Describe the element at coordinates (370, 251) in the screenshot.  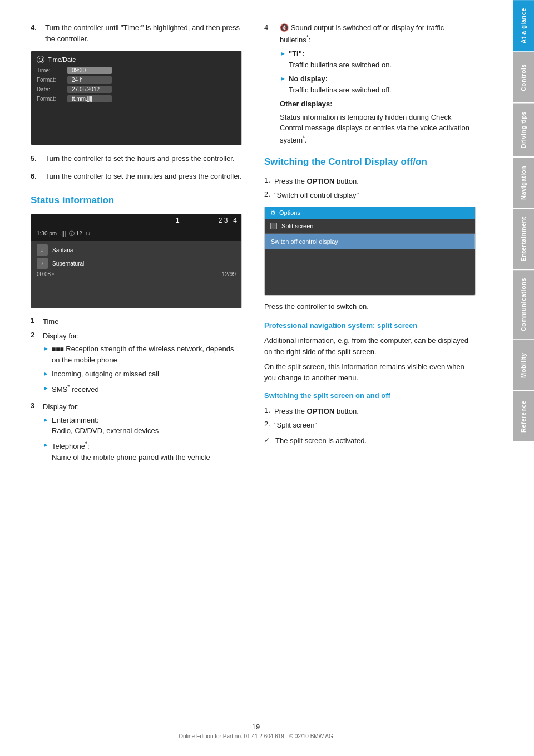
I see `options-screen-image: ⚙ Options Split screen Switch off contro…` at that location.